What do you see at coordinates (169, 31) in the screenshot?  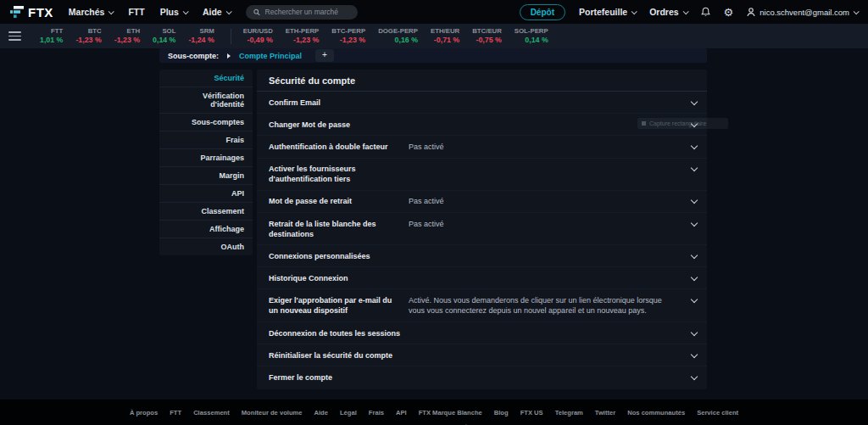 I see `ticker-symbol: SOL` at bounding box center [169, 31].